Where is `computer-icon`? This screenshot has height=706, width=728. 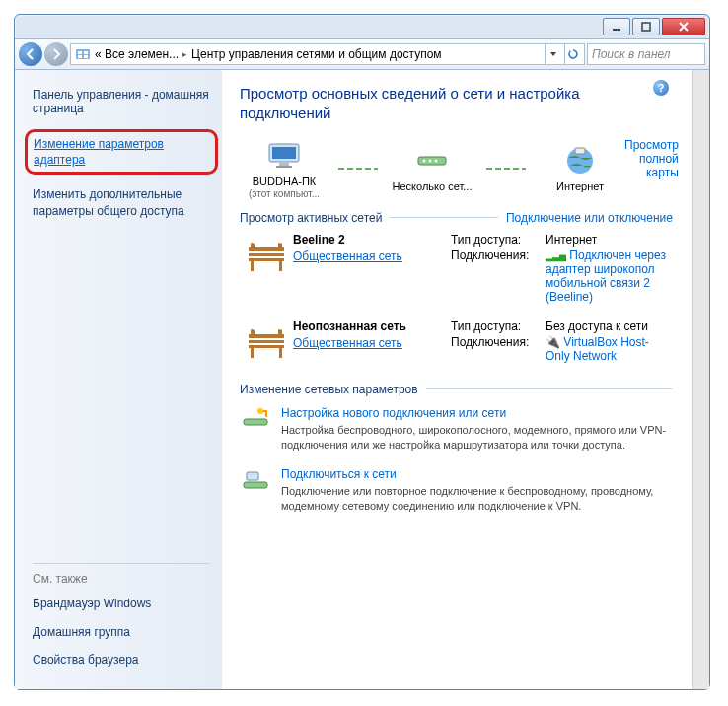 computer-icon is located at coordinates (284, 156).